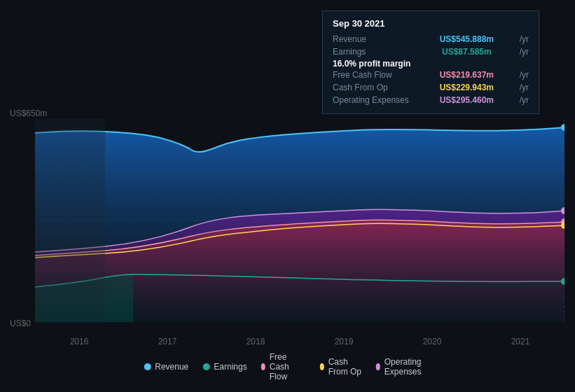 Image resolution: width=575 pixels, height=392 pixels. Describe the element at coordinates (168, 342) in the screenshot. I see `x-label-2017: 2017` at that location.